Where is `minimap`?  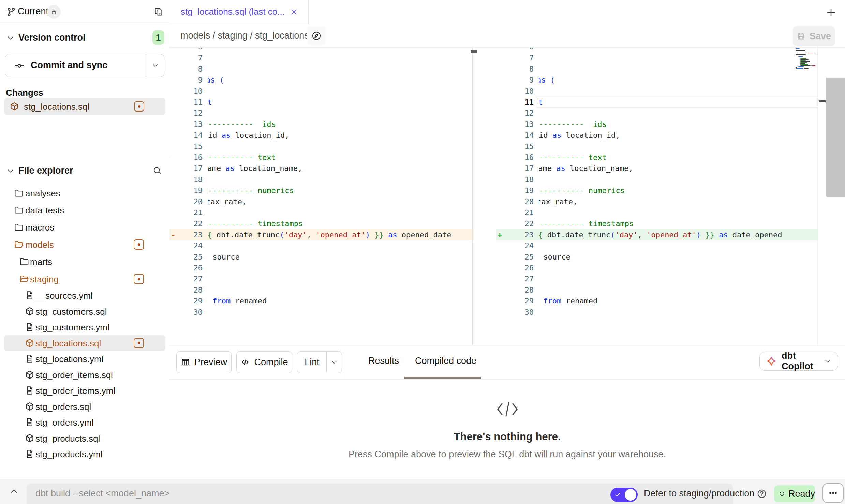
minimap is located at coordinates (806, 59).